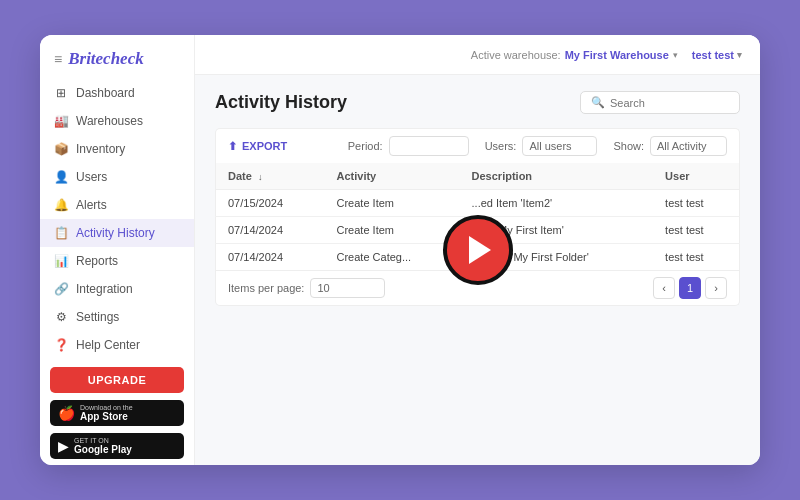  Describe the element at coordinates (108, 345) in the screenshot. I see `sidebar-item-label: Help Center` at that location.